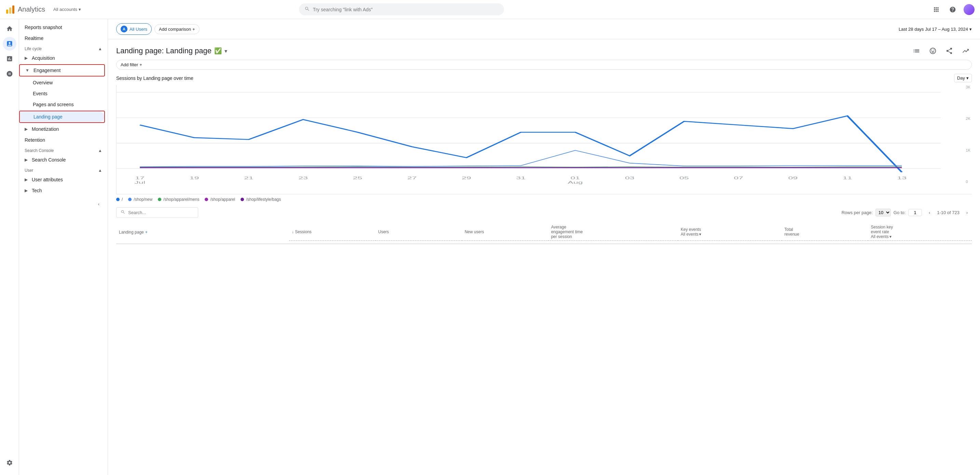  Describe the element at coordinates (10, 59) in the screenshot. I see `rail-explore-icon` at that location.